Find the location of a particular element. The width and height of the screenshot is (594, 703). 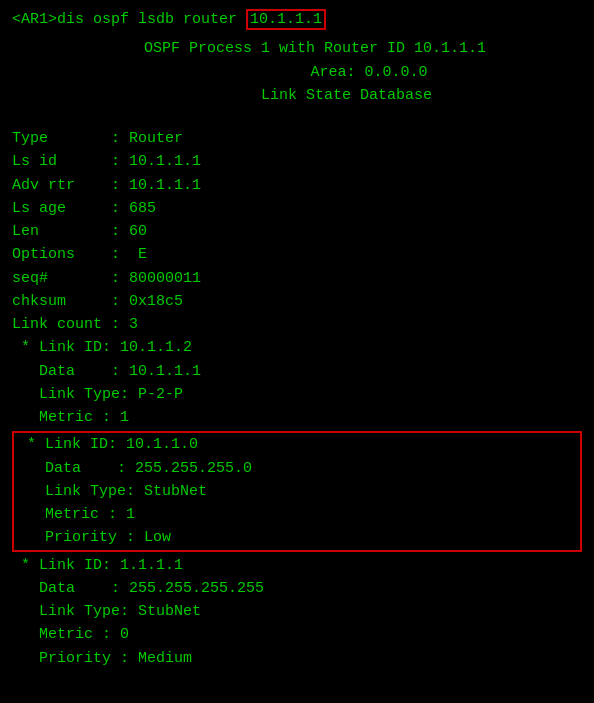

prompt-prefix: <AR1>dis ospf lsdb router is located at coordinates (129, 20).